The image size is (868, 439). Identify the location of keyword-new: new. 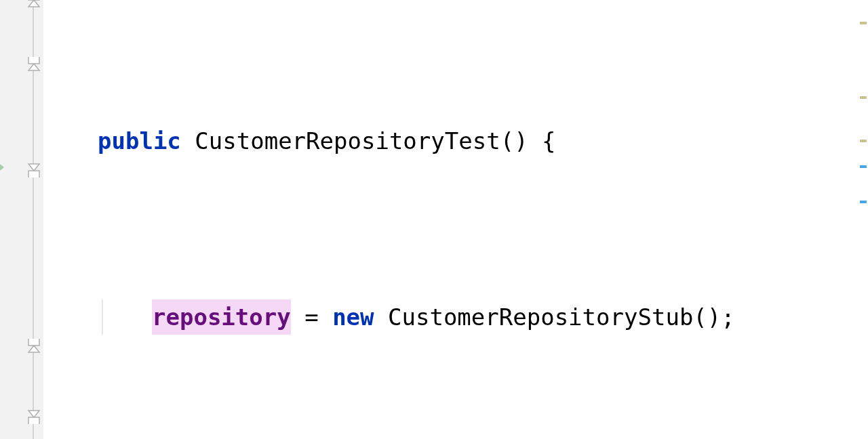
(353, 317).